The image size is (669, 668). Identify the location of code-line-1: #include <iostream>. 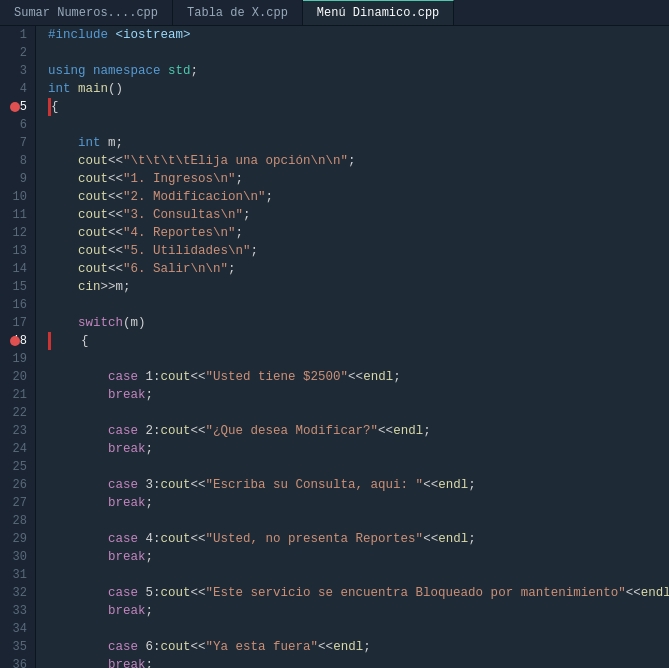
(358, 35).